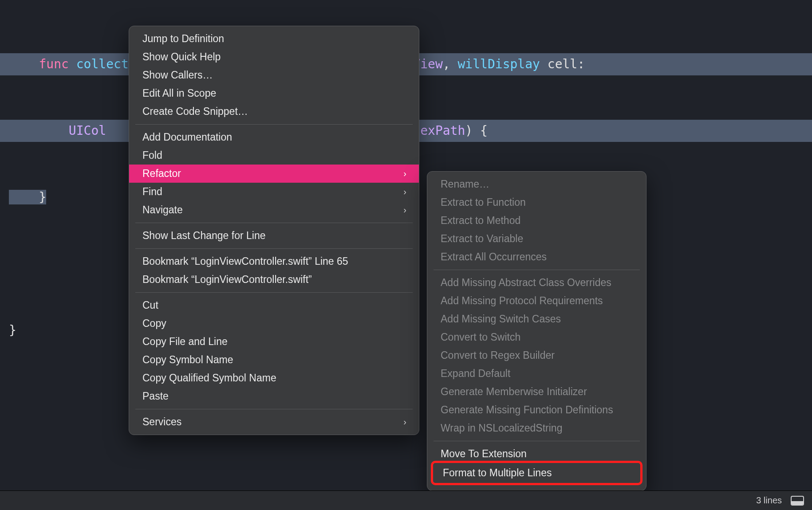 This screenshot has width=812, height=510. Describe the element at coordinates (522, 301) in the screenshot. I see `submenu-item-label: Add Missing Protocol Requirements` at that location.